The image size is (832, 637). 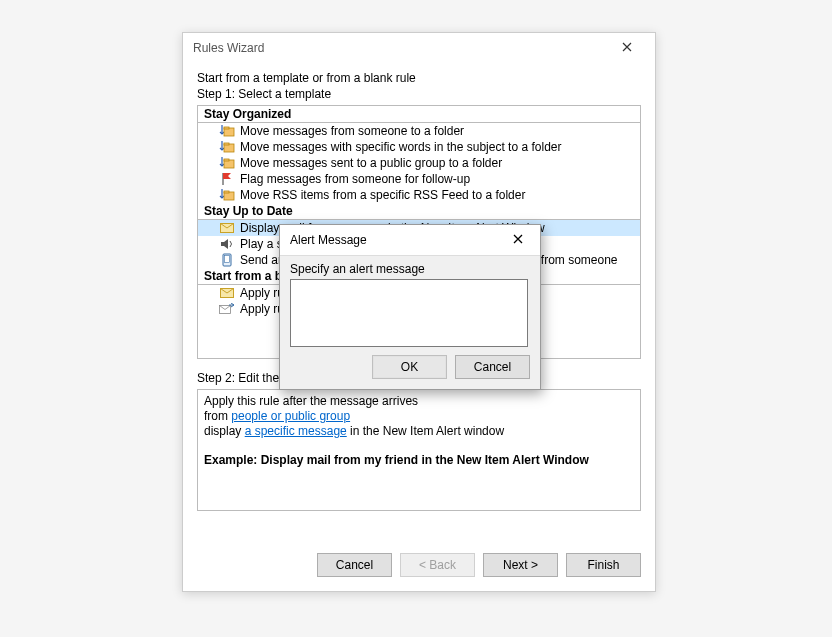 I want to click on modal-titlebar: Alert Message, so click(x=410, y=240).